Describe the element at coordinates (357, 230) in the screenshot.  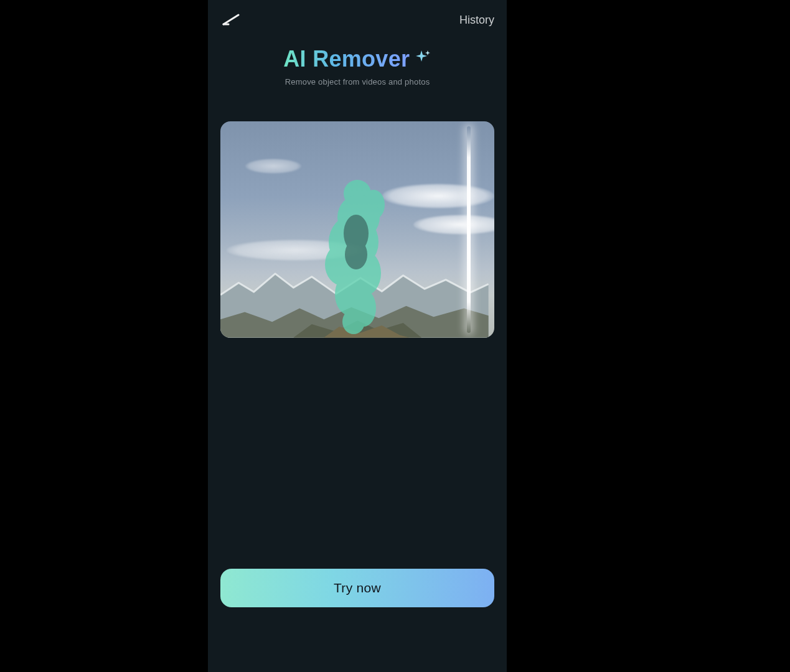
I see `preview-image` at that location.